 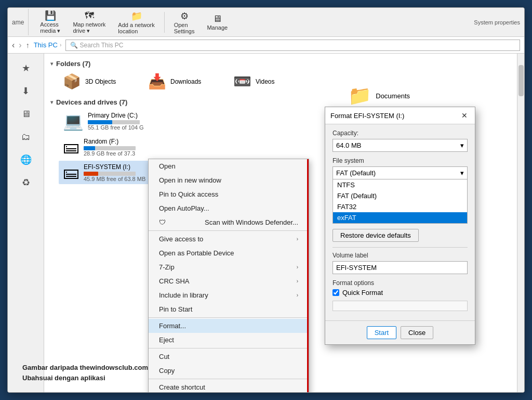 What do you see at coordinates (229, 223) in the screenshot?
I see `ctx-scan-defender: 🛡 Scan with Windows Defender...` at bounding box center [229, 223].